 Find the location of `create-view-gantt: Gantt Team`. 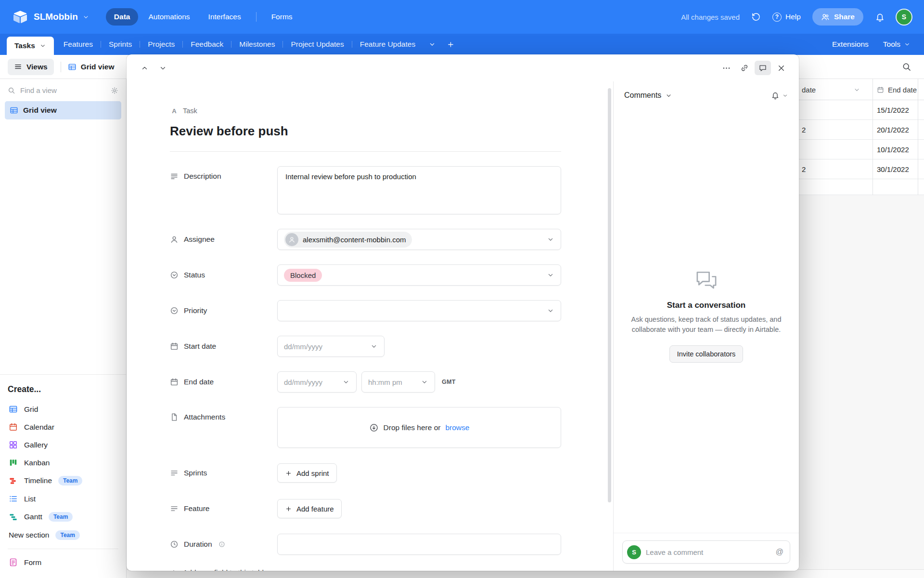

create-view-gantt: Gantt Team is located at coordinates (63, 517).